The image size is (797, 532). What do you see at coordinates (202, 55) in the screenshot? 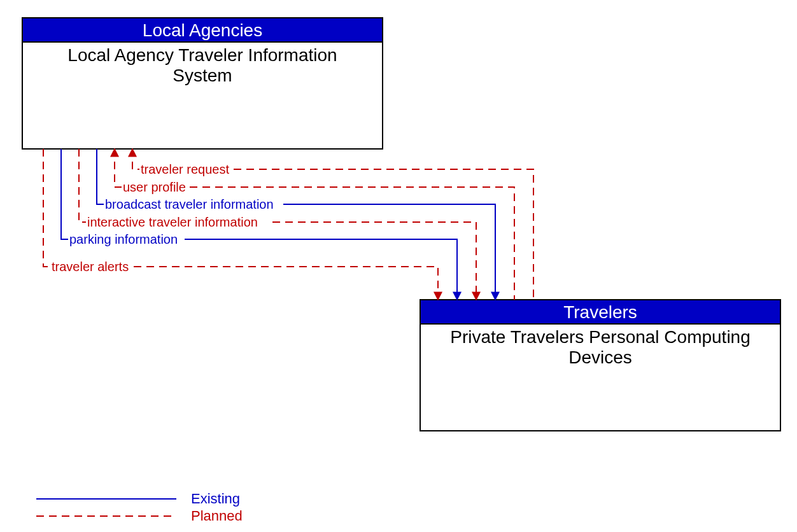
I see `box-local-agencies-body-line1: Local Agency Traveler Information` at bounding box center [202, 55].